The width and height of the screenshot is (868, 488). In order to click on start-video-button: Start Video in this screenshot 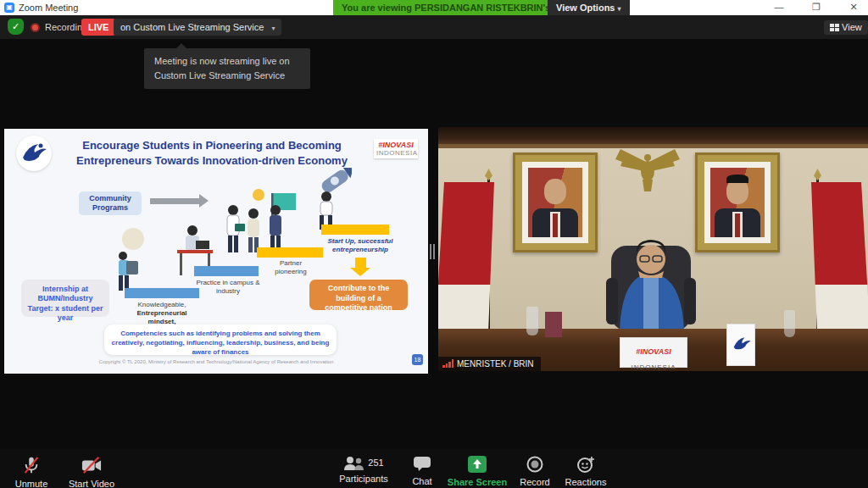, I will do `click(92, 472)`.